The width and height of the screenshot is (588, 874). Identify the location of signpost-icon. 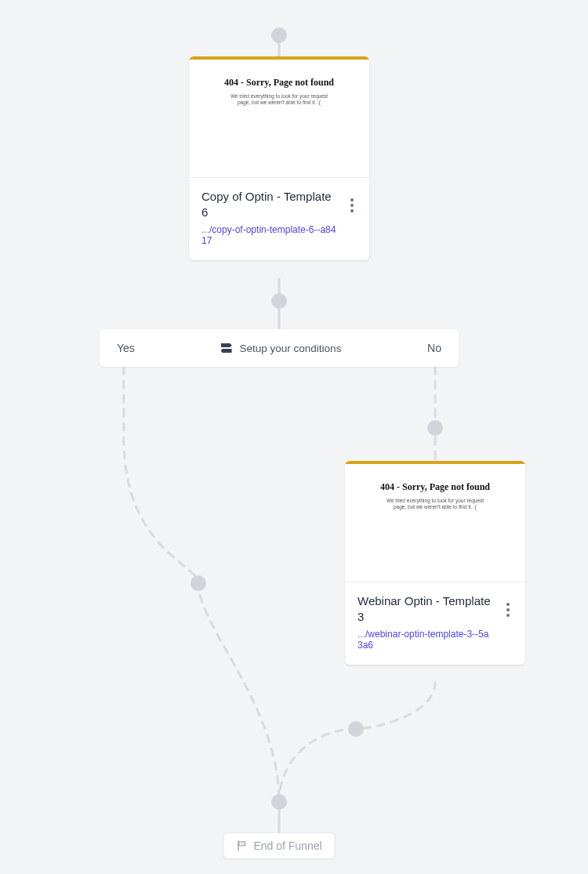
(227, 348).